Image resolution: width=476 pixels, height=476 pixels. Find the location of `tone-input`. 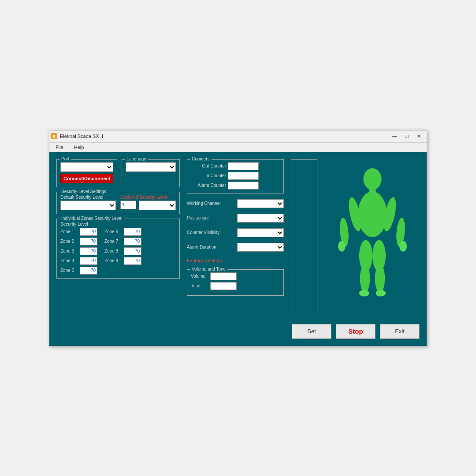

tone-input is located at coordinates (223, 286).